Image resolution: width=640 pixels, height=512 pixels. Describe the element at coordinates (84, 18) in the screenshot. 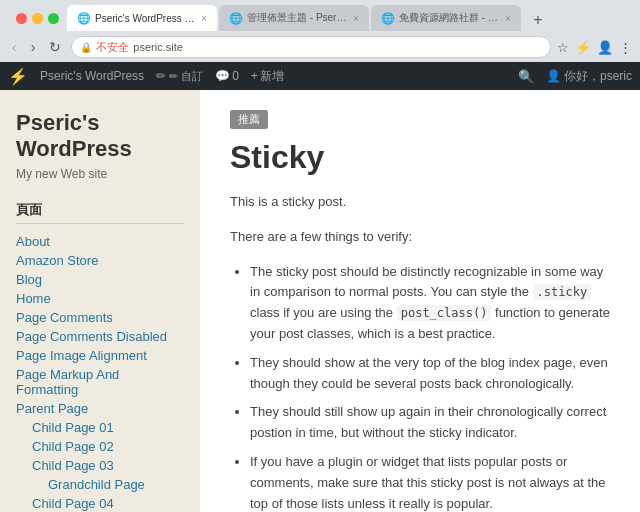

I see `tab-favicon: 🌐` at that location.